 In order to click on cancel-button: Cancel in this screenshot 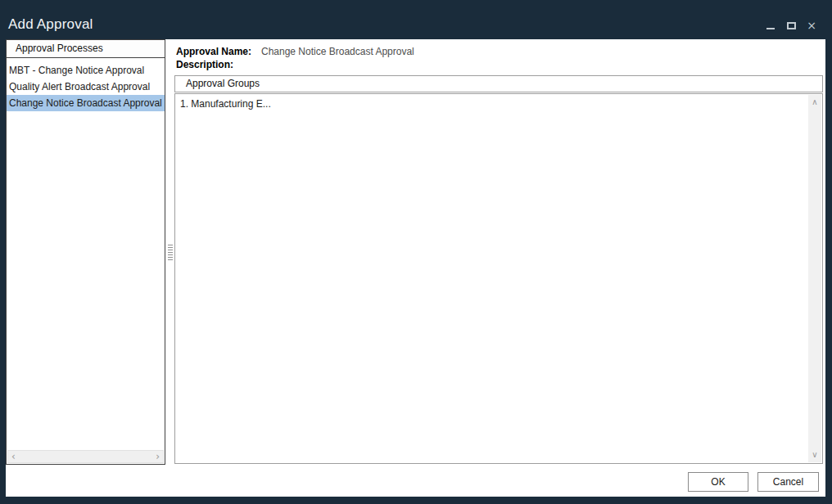, I will do `click(788, 482)`.